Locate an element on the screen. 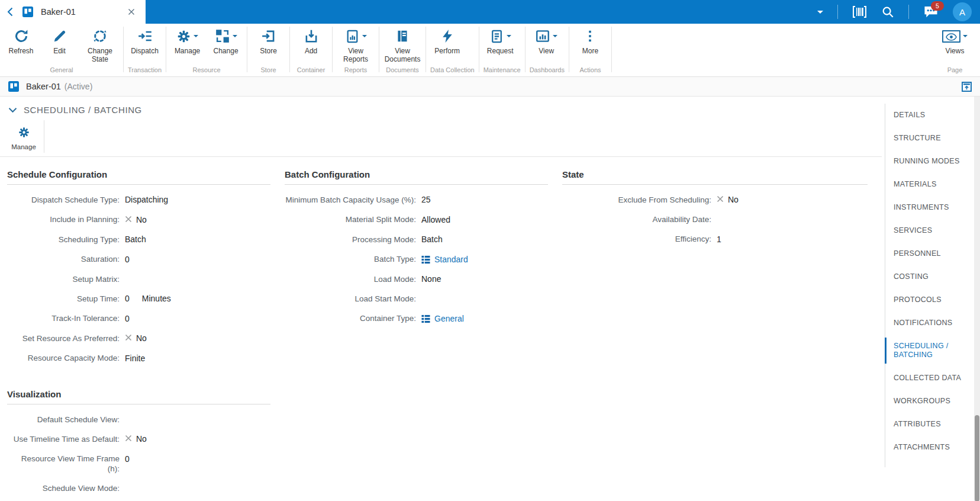  sidebar-item-costing: COSTING is located at coordinates (930, 277).